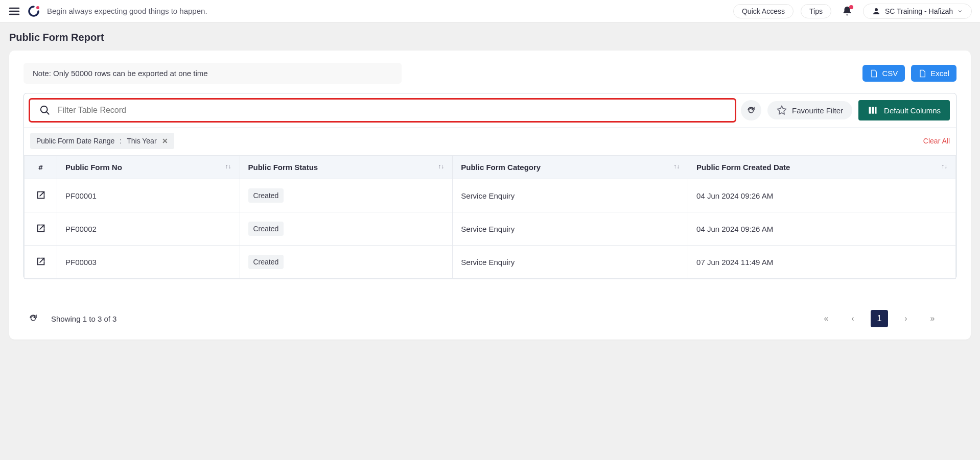 This screenshot has width=980, height=460. Describe the element at coordinates (149, 196) in the screenshot. I see `cell-form-no: PF00001` at that location.